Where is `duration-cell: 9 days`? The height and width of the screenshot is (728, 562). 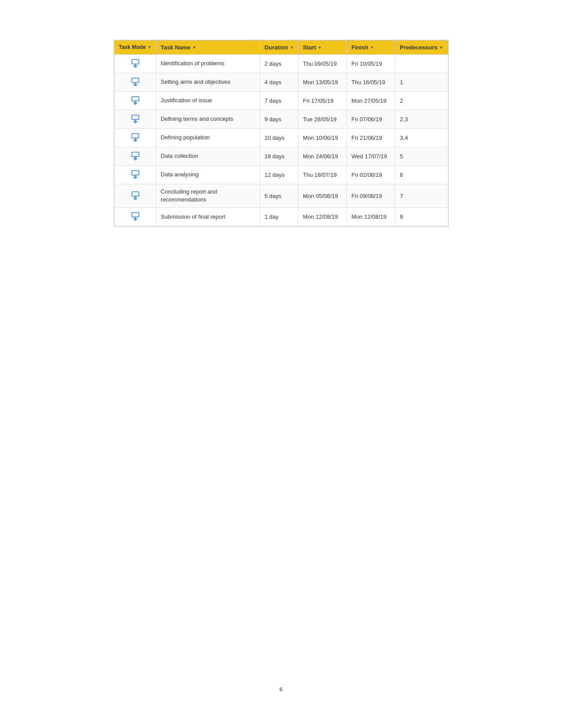 duration-cell: 9 days is located at coordinates (279, 119).